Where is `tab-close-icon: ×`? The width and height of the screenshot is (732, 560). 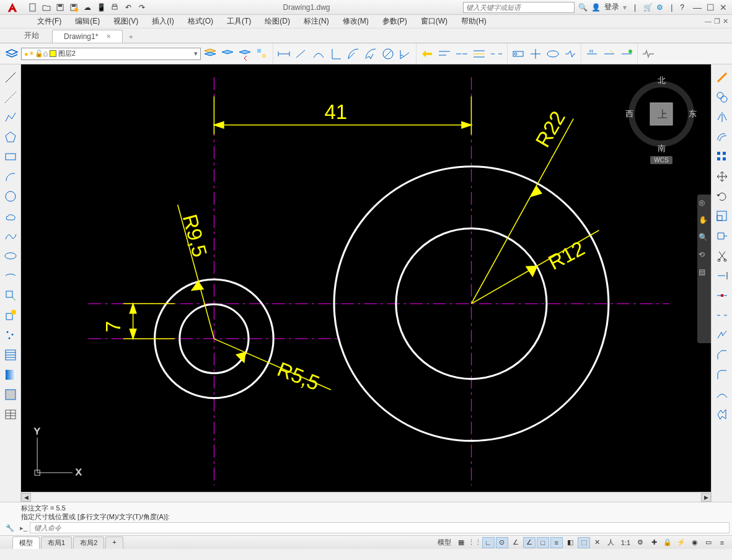 tab-close-icon: × is located at coordinates (109, 37).